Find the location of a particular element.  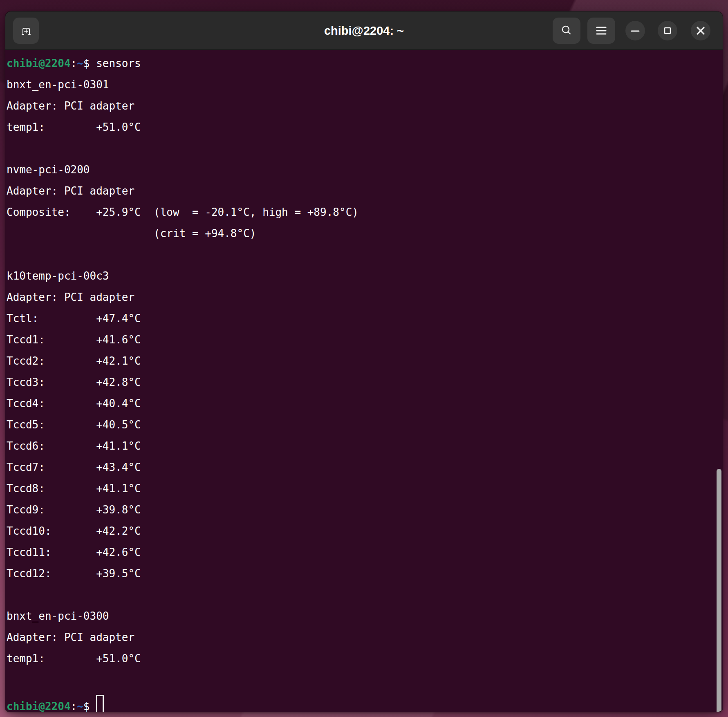

prompt-line-command: chibi@2204:~$ sensors is located at coordinates (365, 63).